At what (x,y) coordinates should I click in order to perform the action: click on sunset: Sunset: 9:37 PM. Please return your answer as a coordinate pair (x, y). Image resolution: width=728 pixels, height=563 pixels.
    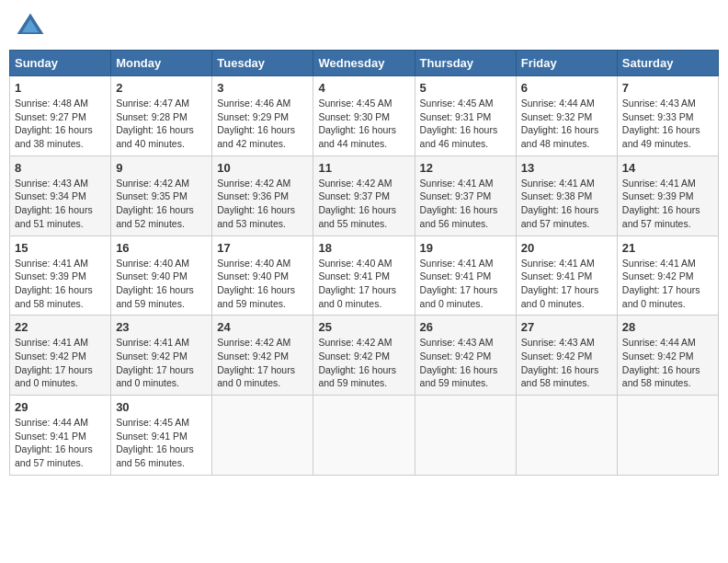
    Looking at the image, I should click on (354, 196).